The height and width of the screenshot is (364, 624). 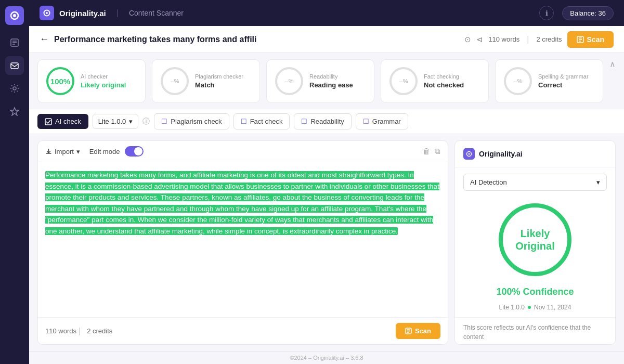 What do you see at coordinates (156, 13) in the screenshot?
I see `app-subtitle: Content Scanner` at bounding box center [156, 13].